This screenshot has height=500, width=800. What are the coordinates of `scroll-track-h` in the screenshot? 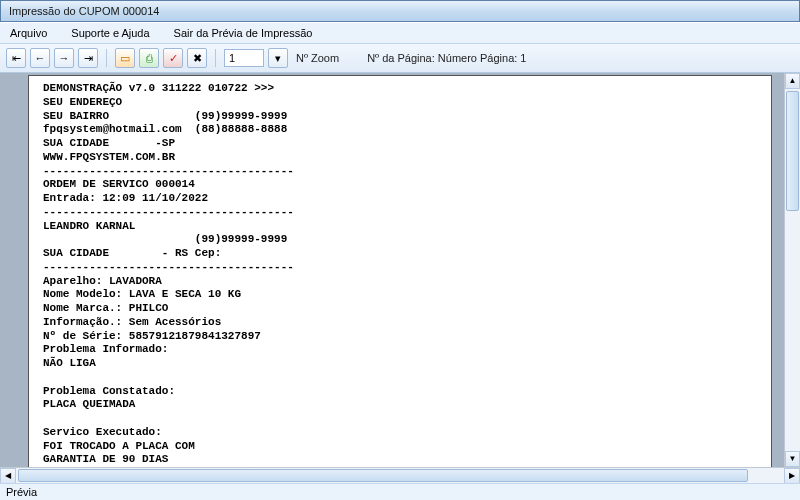 It's located at (400, 476).